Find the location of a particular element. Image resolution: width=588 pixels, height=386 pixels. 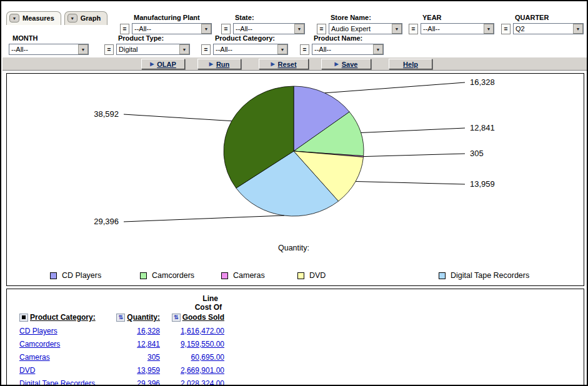

tab-strip: ▼ Measures ▼ Graph is located at coordinates (57, 18).